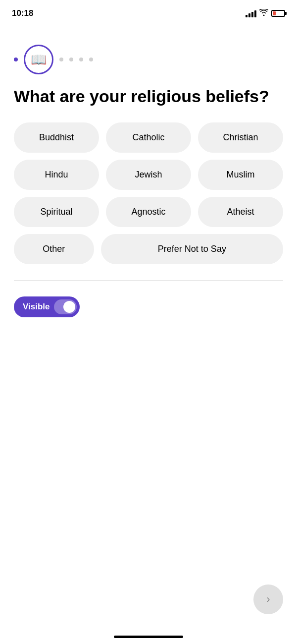 The width and height of the screenshot is (297, 644). Describe the element at coordinates (148, 138) in the screenshot. I see `option-catholic: Catholic` at that location.